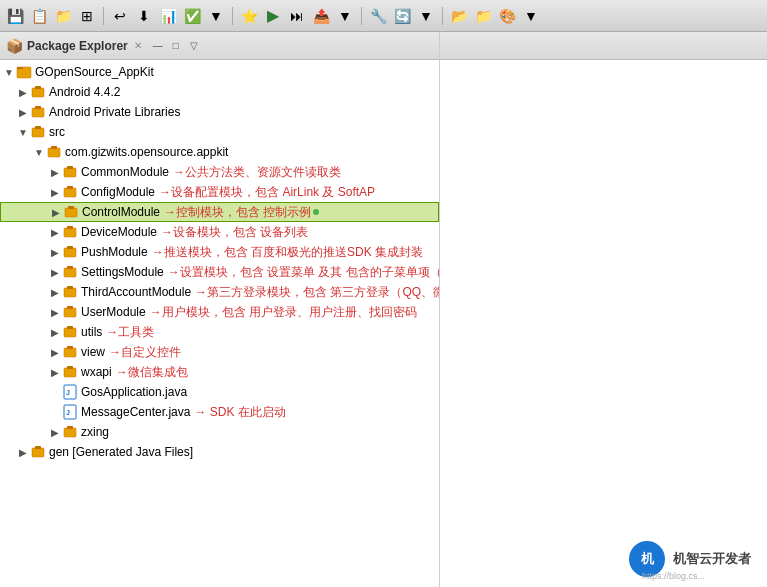 Image resolution: width=767 pixels, height=587 pixels. What do you see at coordinates (507, 16) in the screenshot?
I see `toolbar-paint-btn: 🎨` at bounding box center [507, 16].